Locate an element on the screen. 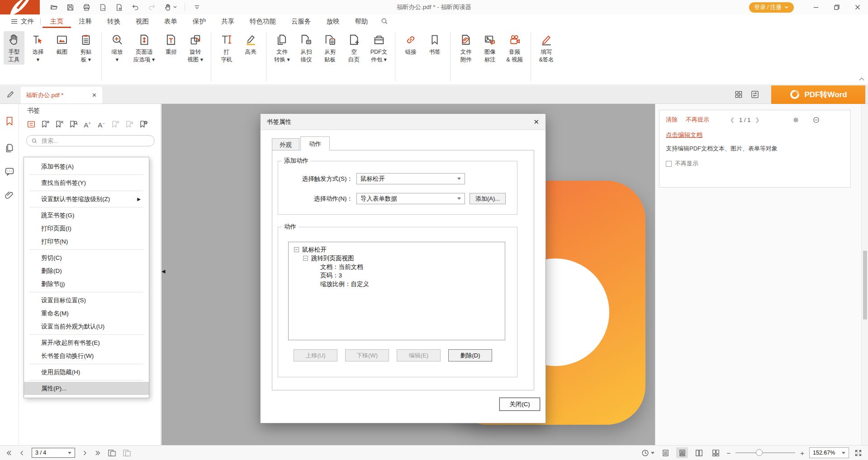 Image resolution: width=868 pixels, height=460 pixels. audio-video-button: 音频& 视频 is located at coordinates (515, 48).